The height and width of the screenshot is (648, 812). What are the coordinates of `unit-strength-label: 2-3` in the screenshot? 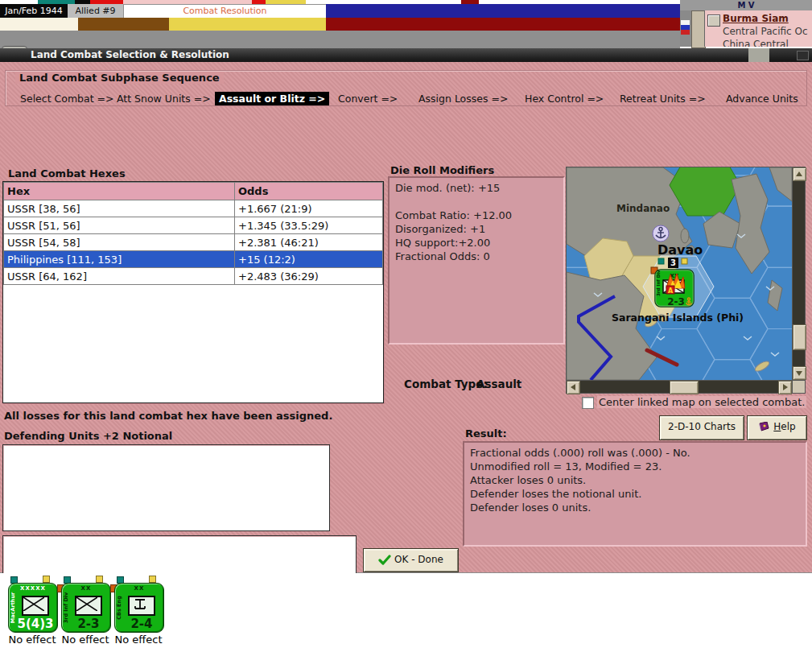 It's located at (89, 624).